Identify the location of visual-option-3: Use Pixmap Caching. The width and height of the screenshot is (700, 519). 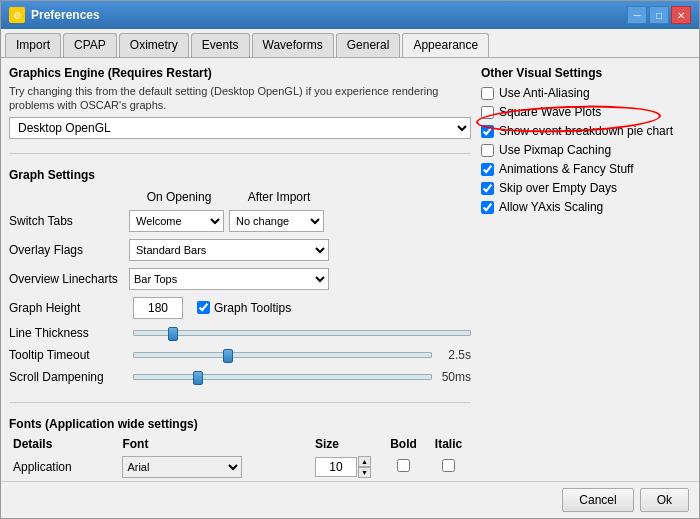
(586, 150).